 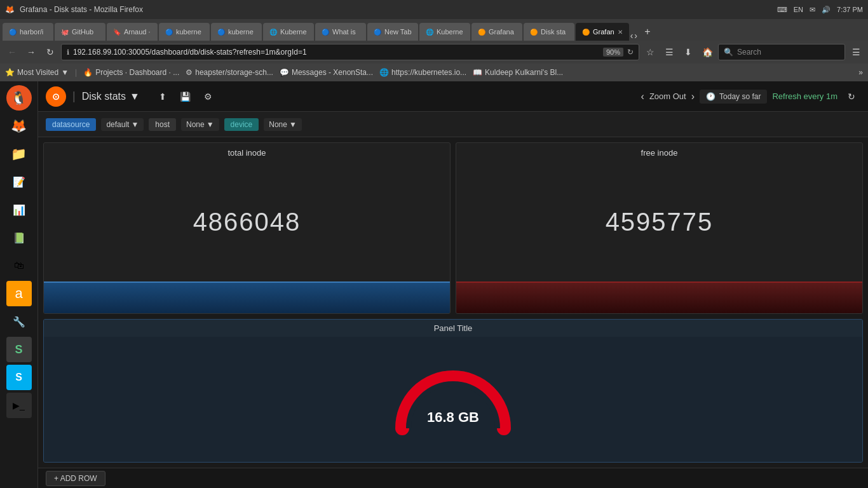 What do you see at coordinates (350, 52) in the screenshot?
I see `address-bar: ℹ 192.168.99.100:30005/dashboard/db/disk…` at bounding box center [350, 52].